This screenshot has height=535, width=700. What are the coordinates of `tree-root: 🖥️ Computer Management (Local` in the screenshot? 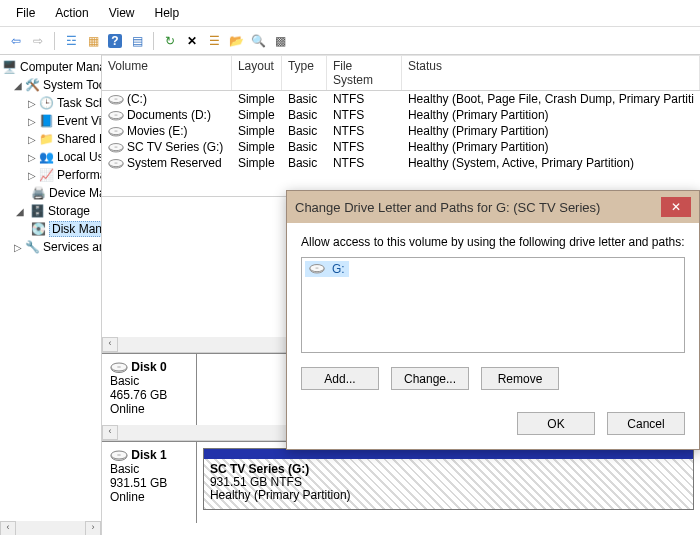 It's located at (50, 67).